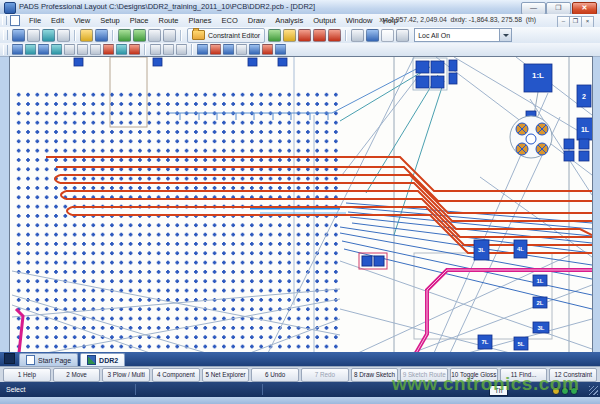  I want to click on menu-route: Route, so click(169, 20).